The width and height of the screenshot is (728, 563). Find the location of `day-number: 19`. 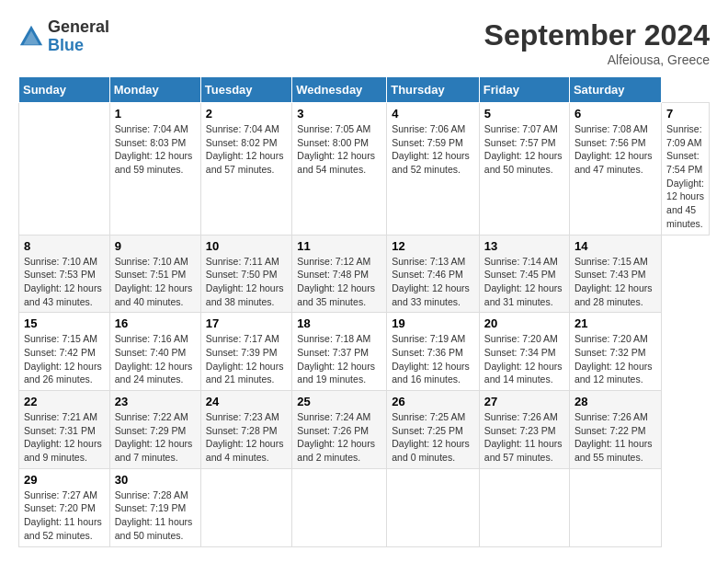

day-number: 19 is located at coordinates (433, 324).